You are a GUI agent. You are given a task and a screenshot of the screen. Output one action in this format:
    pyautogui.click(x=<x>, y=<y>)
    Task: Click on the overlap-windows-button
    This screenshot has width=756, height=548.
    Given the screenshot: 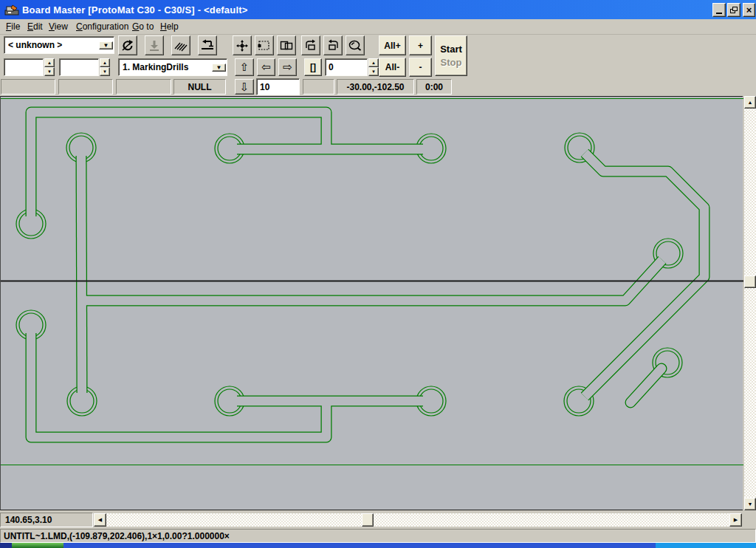 What is the action you would take?
    pyautogui.click(x=286, y=46)
    